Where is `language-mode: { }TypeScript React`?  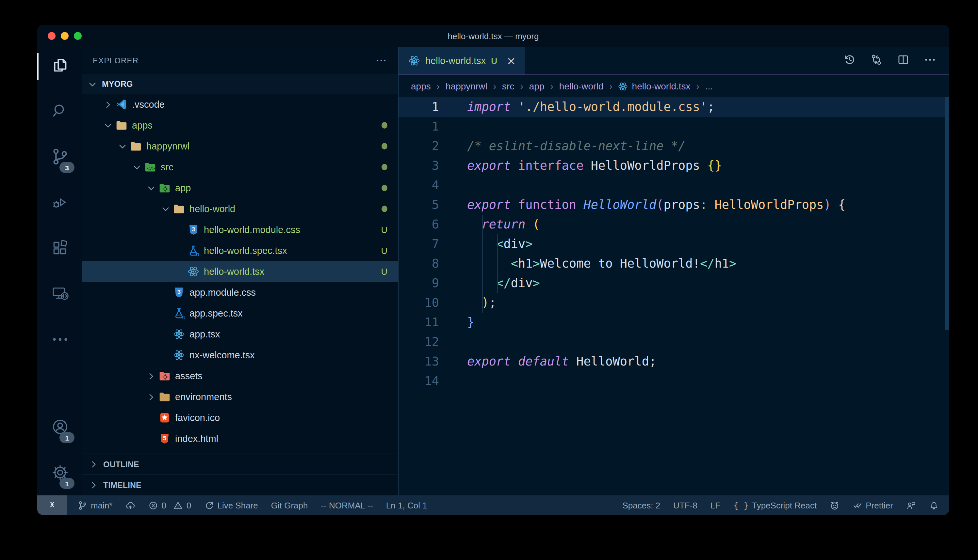 language-mode: { }TypeScript React is located at coordinates (775, 505).